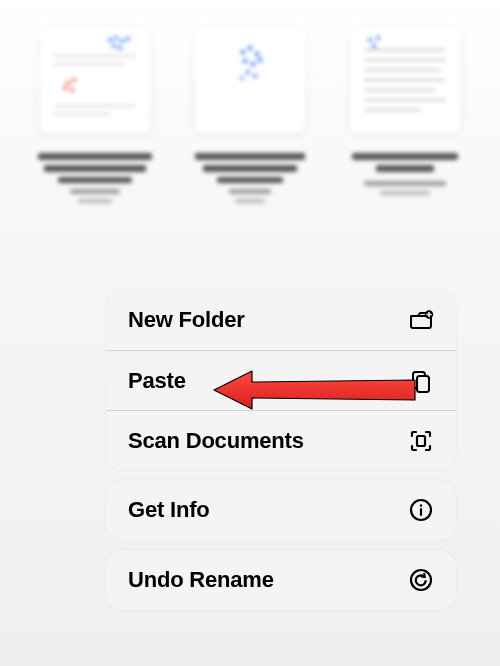  I want to click on menu-group: Undo Rename, so click(281, 580).